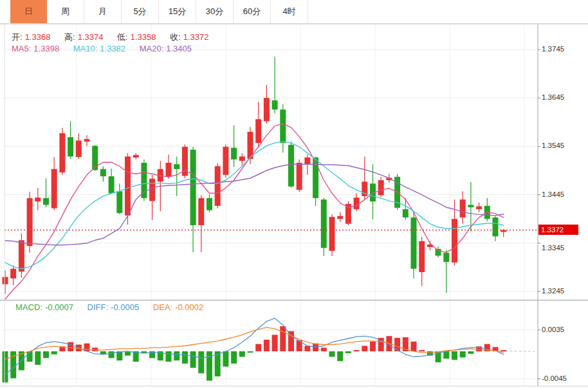  Describe the element at coordinates (289, 12) in the screenshot. I see `tab-period-8: 4时` at that location.